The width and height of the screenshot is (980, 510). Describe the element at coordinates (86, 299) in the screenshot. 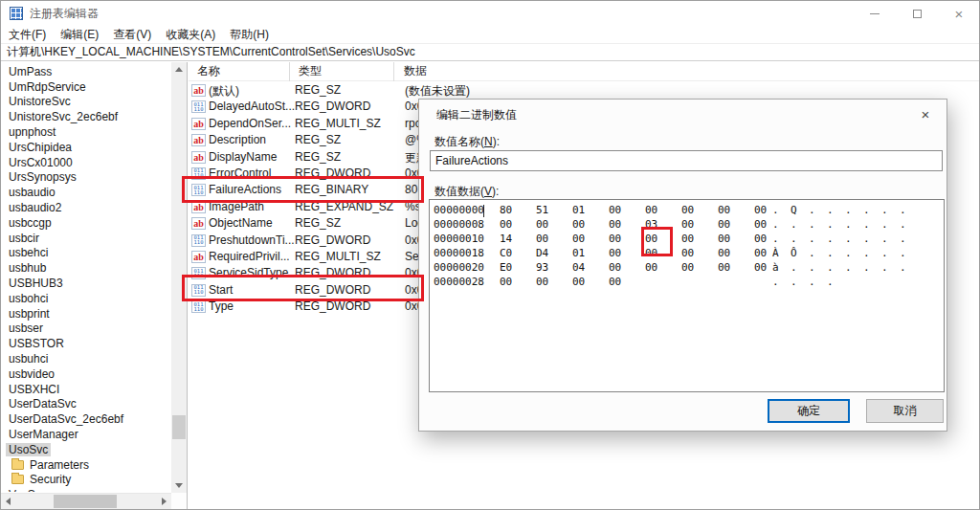

I see `tree-item-usbohci: usbohci` at that location.